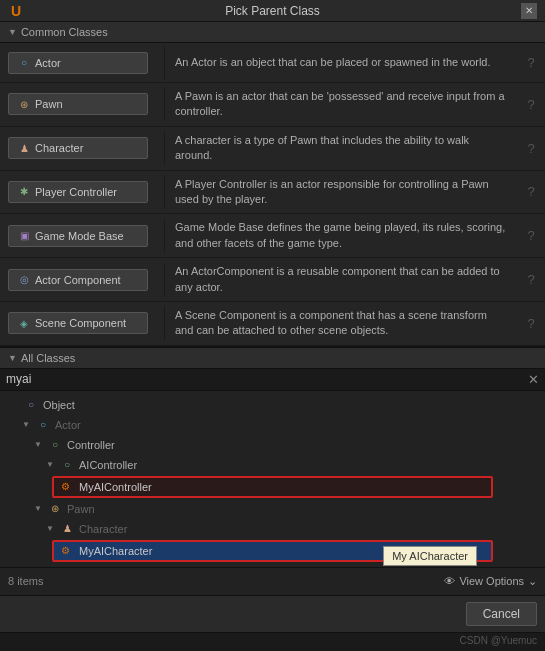  Describe the element at coordinates (24, 63) in the screenshot. I see `actor-icon: ○` at that location.